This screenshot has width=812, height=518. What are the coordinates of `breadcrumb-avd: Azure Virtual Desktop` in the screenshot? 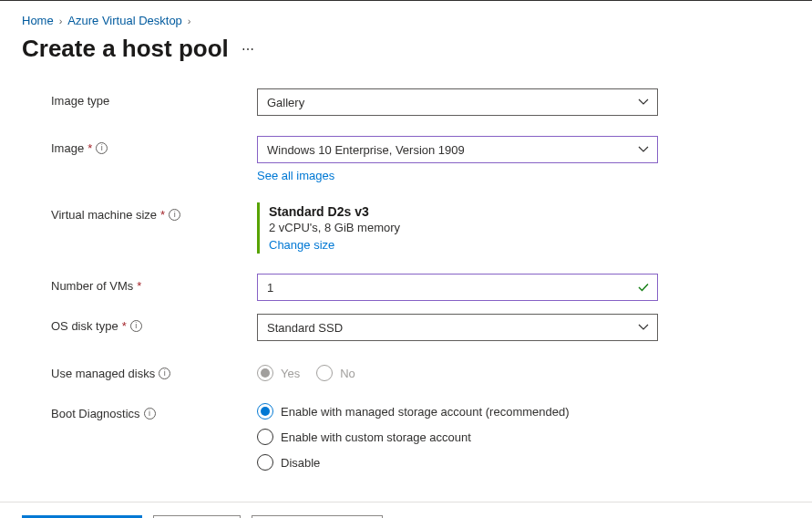 It's located at (125, 20).